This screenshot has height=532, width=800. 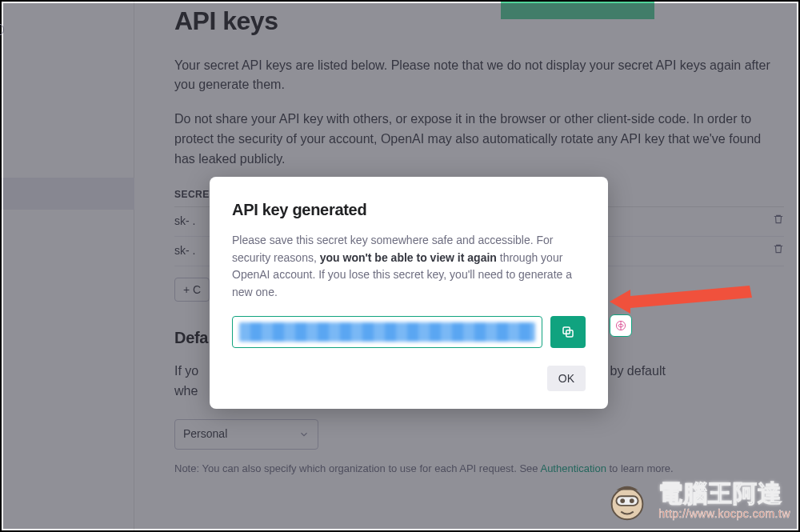 I want to click on watermark-mascot-icon, so click(x=627, y=502).